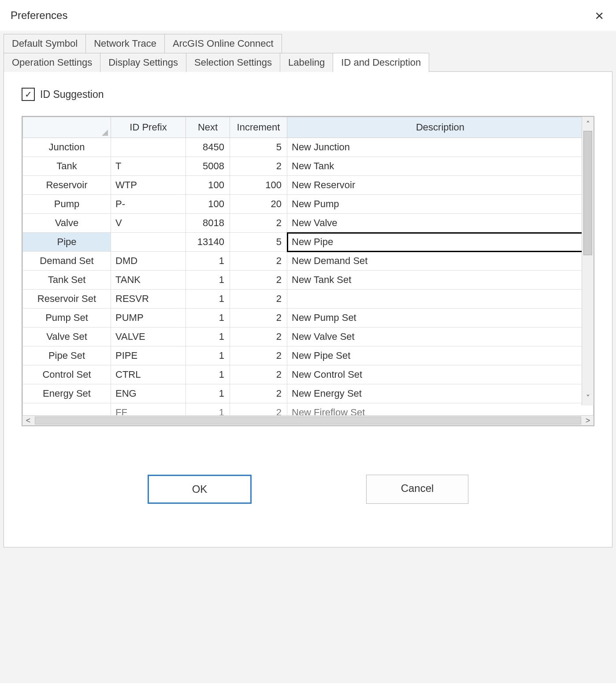 The height and width of the screenshot is (692, 616). What do you see at coordinates (148, 167) in the screenshot?
I see `prefix-cell: T` at bounding box center [148, 167].